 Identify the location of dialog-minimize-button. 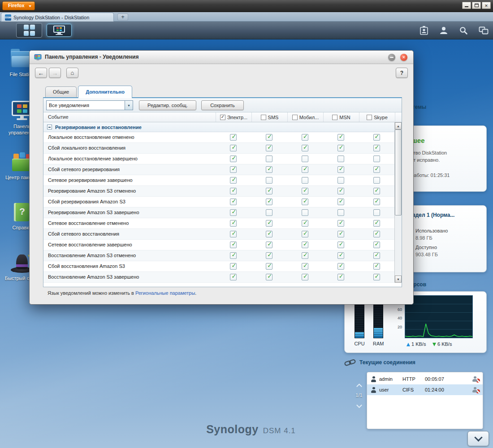
(392, 57).